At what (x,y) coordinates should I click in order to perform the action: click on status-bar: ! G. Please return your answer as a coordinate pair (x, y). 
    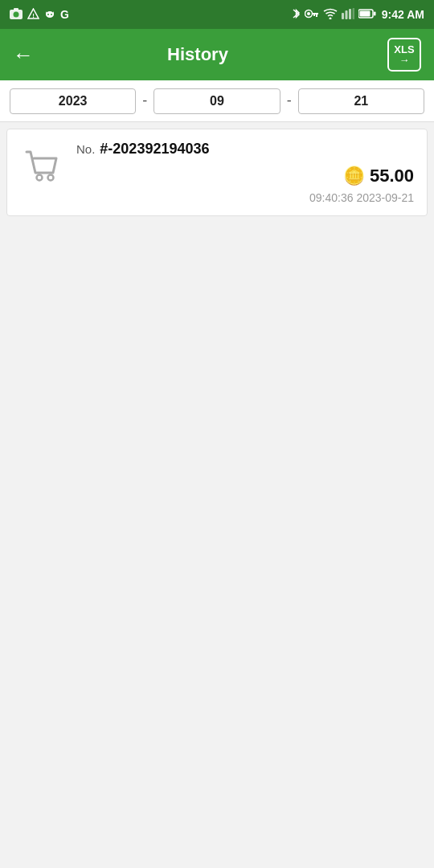
    Looking at the image, I should click on (217, 14).